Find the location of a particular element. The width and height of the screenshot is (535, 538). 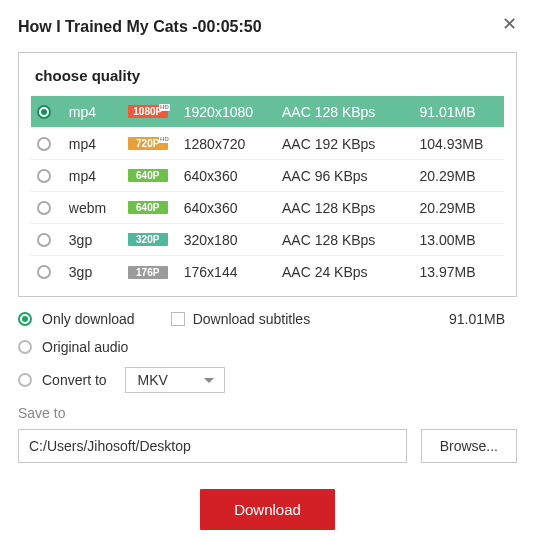

resolution-label: 1920x1080 is located at coordinates (233, 112).